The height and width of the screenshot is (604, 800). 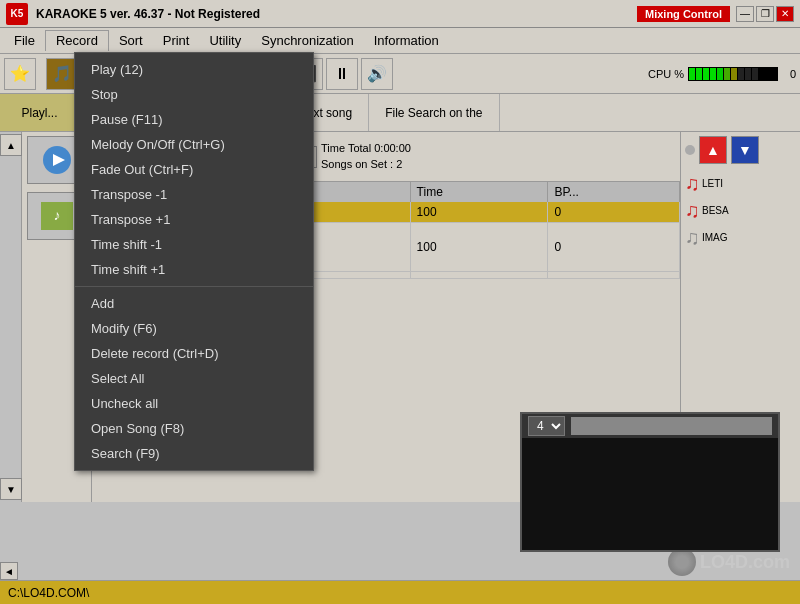 What do you see at coordinates (377, 74) in the screenshot?
I see `toolbar-speaker-button: 🔊` at bounding box center [377, 74].